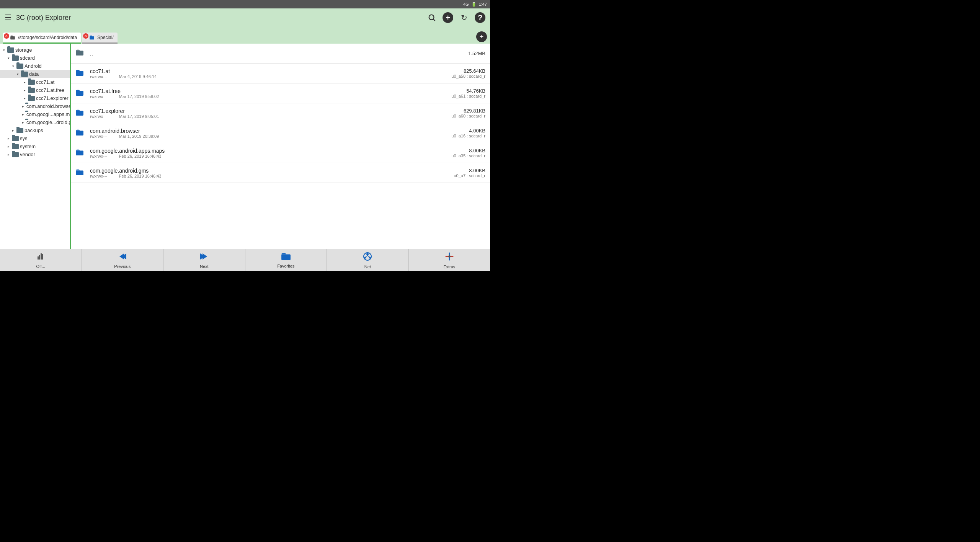 This screenshot has height=542, width=980. What do you see at coordinates (47, 38) in the screenshot?
I see `tab-label-sdcard: /storage/sdcard/Android/data` at bounding box center [47, 38].